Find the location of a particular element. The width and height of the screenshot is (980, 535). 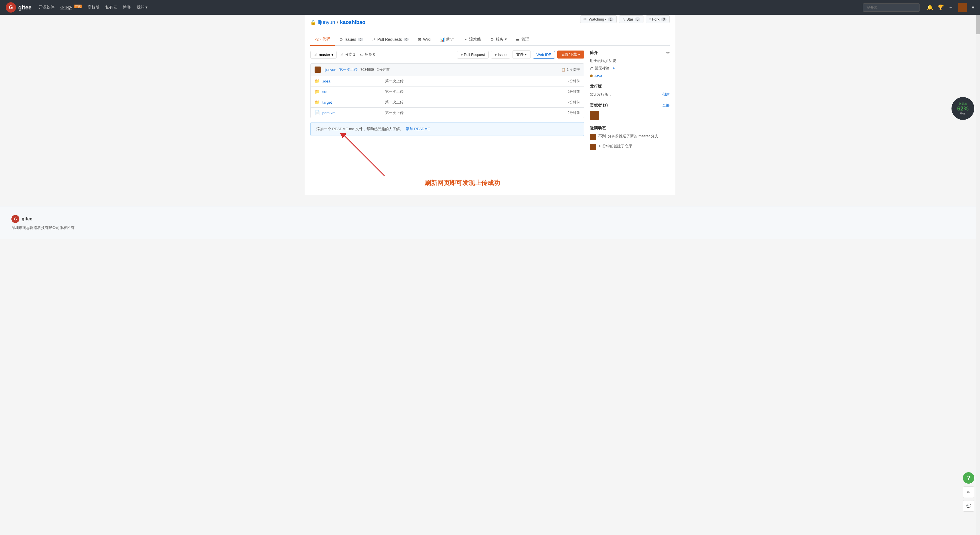

enterprise-badge: 特惠 is located at coordinates (78, 6).